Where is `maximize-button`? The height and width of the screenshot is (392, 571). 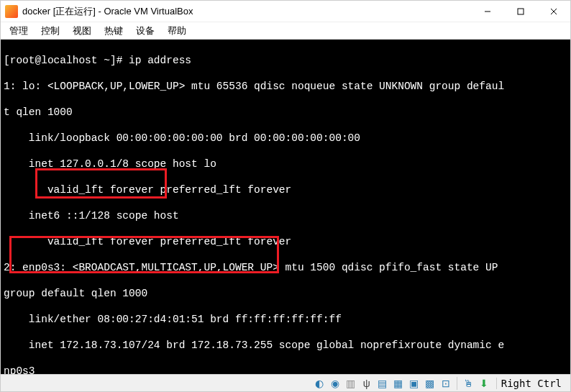 maximize-button is located at coordinates (521, 12).